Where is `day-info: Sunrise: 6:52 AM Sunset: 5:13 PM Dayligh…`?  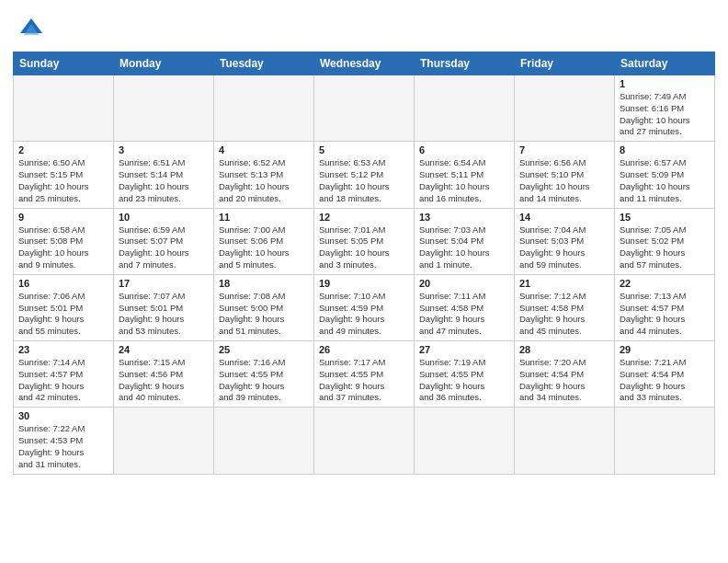 day-info: Sunrise: 6:52 AM Sunset: 5:13 PM Dayligh… is located at coordinates (264, 180).